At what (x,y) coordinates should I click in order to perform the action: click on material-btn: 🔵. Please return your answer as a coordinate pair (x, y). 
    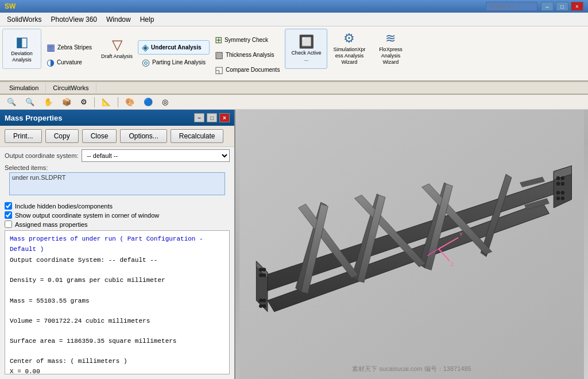
    Looking at the image, I should click on (148, 102).